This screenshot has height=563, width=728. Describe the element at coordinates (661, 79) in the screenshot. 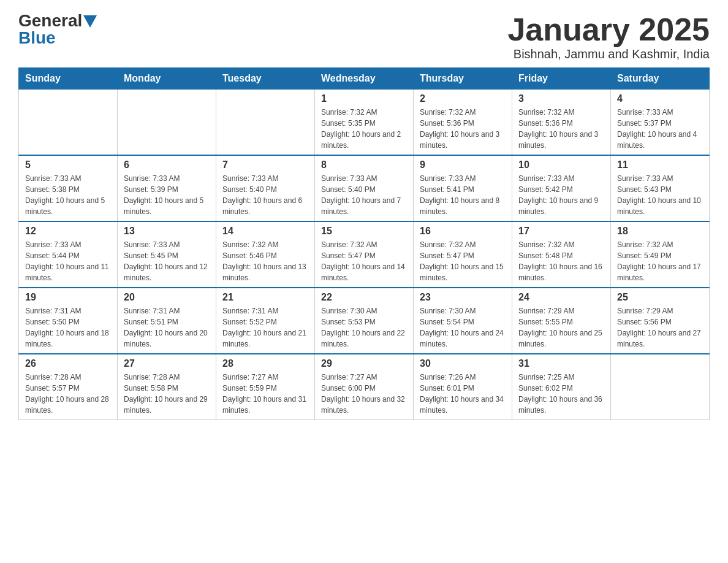

I see `header-saturday: Saturday` at that location.